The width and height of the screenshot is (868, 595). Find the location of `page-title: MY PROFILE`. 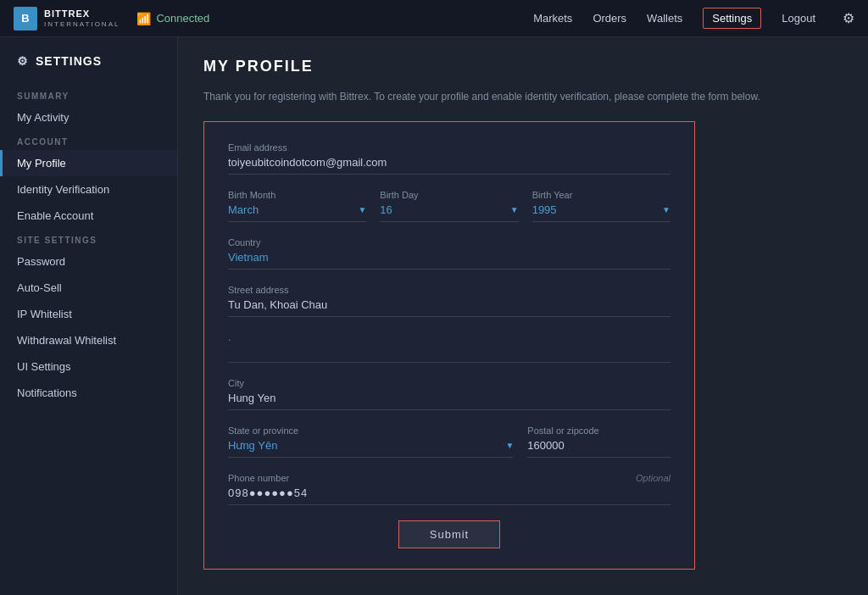

page-title: MY PROFILE is located at coordinates (523, 66).